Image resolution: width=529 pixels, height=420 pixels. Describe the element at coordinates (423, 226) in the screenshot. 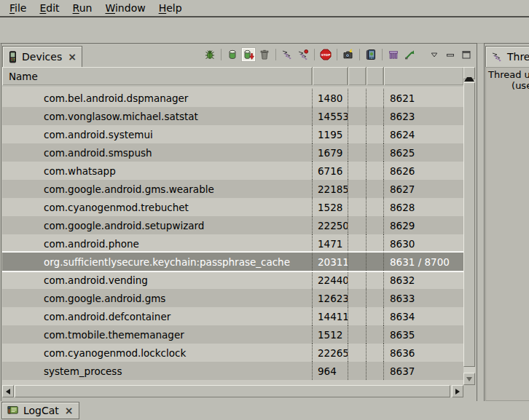

I see `process-port: 8629` at that location.